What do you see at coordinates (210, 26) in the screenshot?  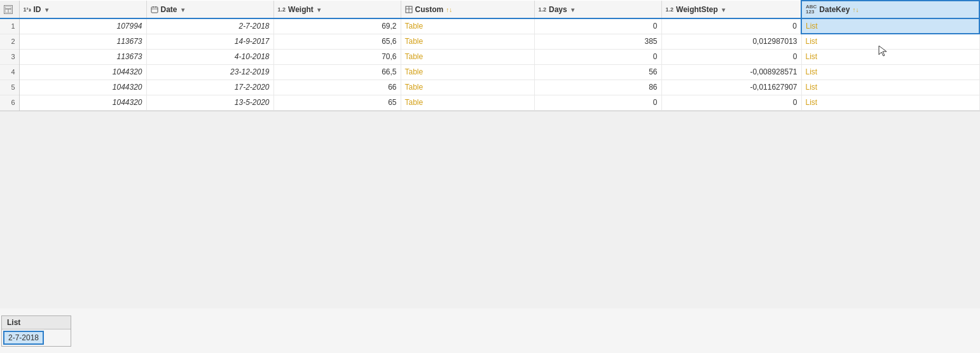 I see `cell-date-1: 2-7-2018` at bounding box center [210, 26].